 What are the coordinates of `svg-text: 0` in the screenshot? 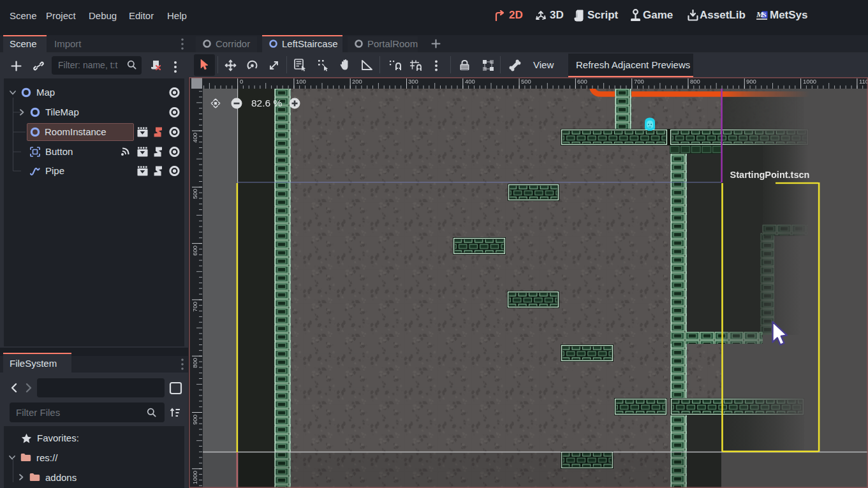 It's located at (241, 82).